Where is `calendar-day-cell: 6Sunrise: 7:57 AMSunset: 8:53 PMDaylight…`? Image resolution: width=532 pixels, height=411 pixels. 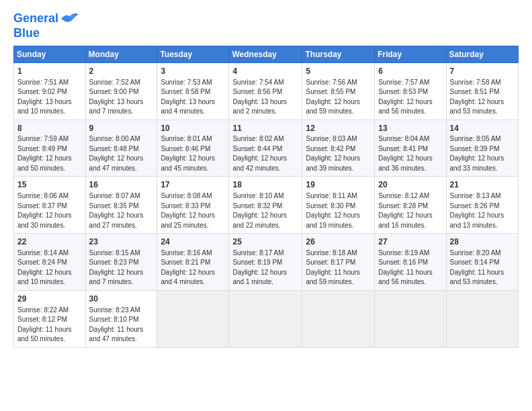 calendar-day-cell: 6Sunrise: 7:57 AMSunset: 8:53 PMDaylight… is located at coordinates (410, 91).